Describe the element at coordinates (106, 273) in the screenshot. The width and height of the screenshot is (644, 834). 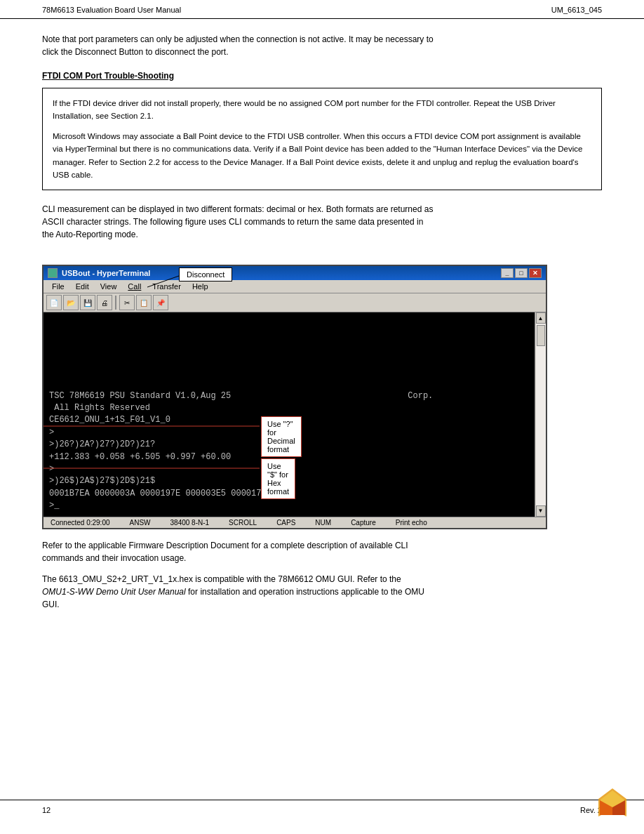
I see `window-title: USBout - HyperTerminal` at that location.